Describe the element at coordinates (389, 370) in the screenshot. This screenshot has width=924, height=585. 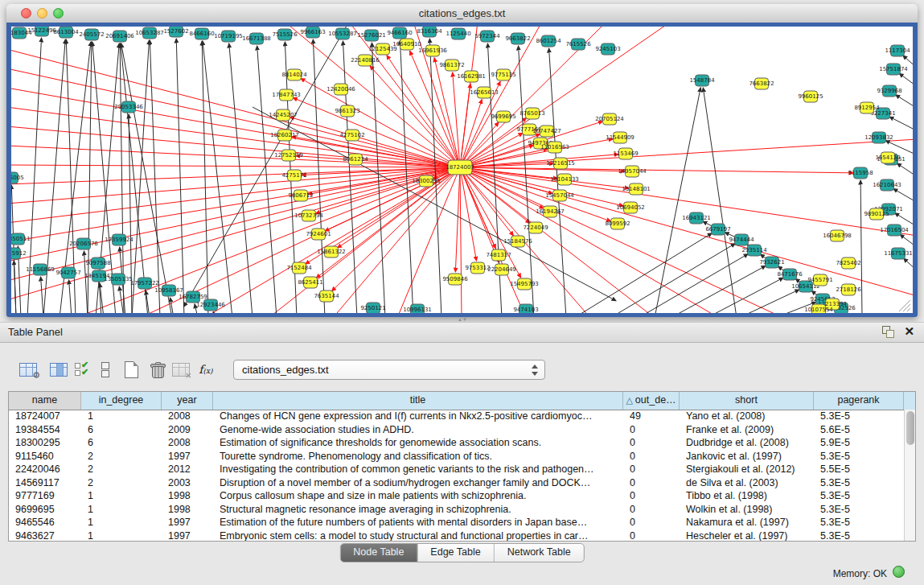
I see `table-selector: citations_edges.txt` at that location.